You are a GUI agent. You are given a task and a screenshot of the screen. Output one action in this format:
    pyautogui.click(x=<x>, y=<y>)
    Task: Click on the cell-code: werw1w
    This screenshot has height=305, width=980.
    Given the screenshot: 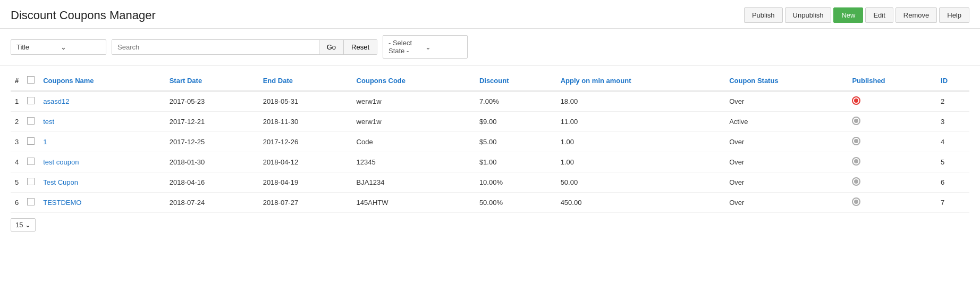 What is the action you would take?
    pyautogui.click(x=413, y=101)
    